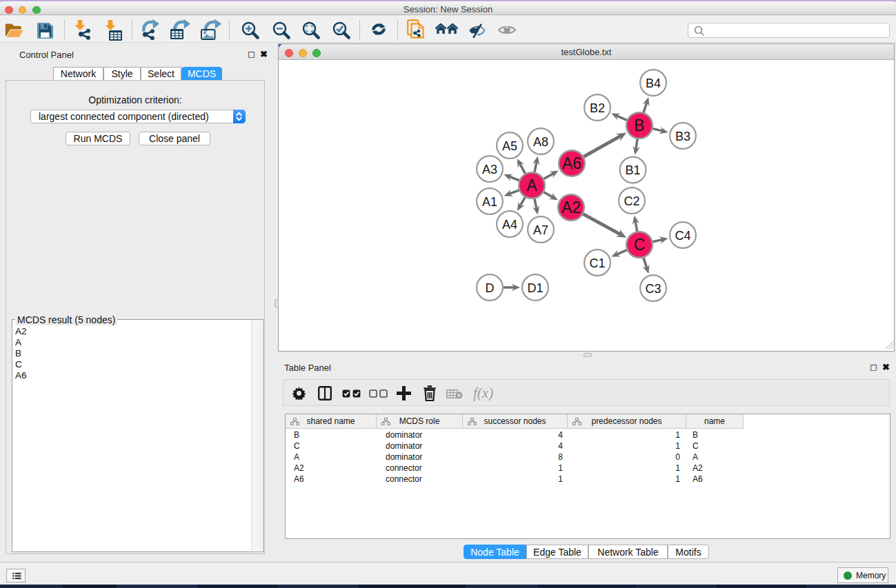  What do you see at coordinates (597, 108) in the screenshot?
I see `svg-text: B2` at bounding box center [597, 108].